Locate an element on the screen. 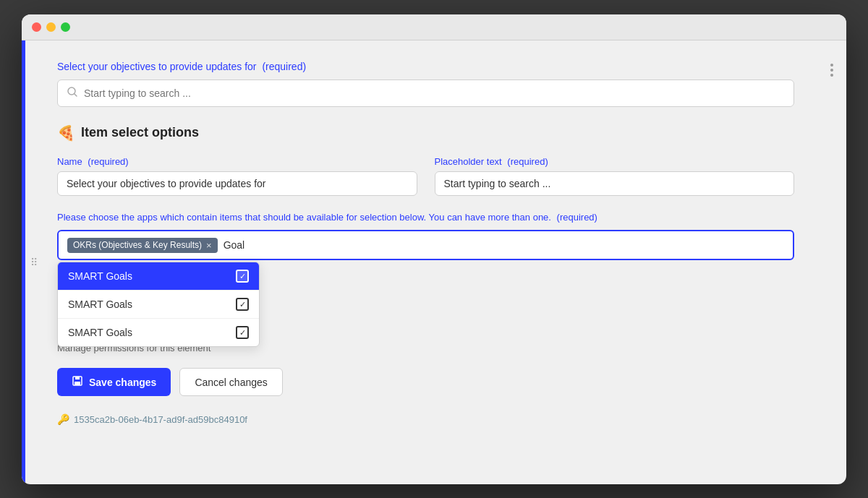 This screenshot has width=868, height=498. save-button: Save changes is located at coordinates (114, 382).